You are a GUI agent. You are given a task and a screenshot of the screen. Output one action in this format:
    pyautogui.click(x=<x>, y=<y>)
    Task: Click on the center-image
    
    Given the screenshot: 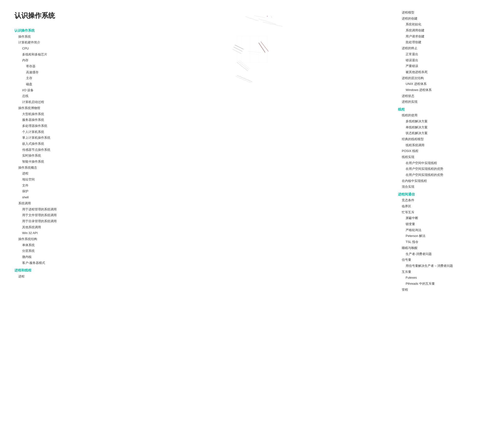 What is the action you would take?
    pyautogui.click(x=252, y=58)
    